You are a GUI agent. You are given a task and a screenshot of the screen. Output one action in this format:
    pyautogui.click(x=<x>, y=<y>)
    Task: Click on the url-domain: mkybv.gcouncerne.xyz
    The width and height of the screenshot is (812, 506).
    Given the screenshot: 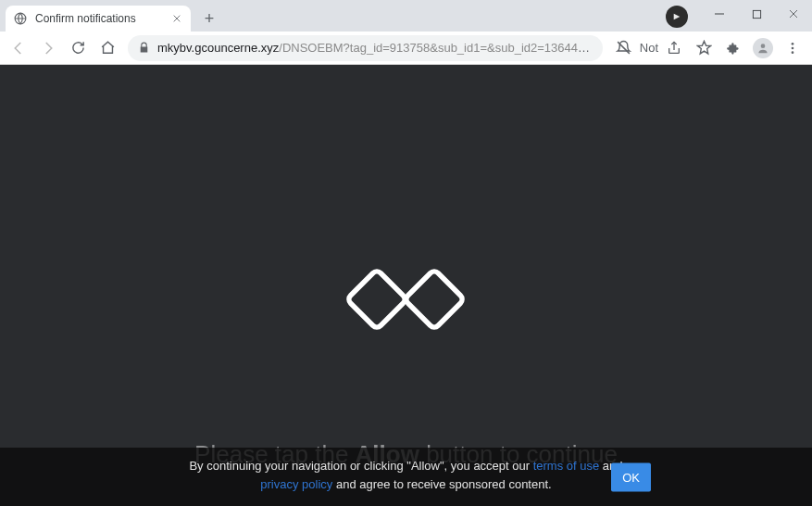 What is the action you would take?
    pyautogui.click(x=219, y=48)
    